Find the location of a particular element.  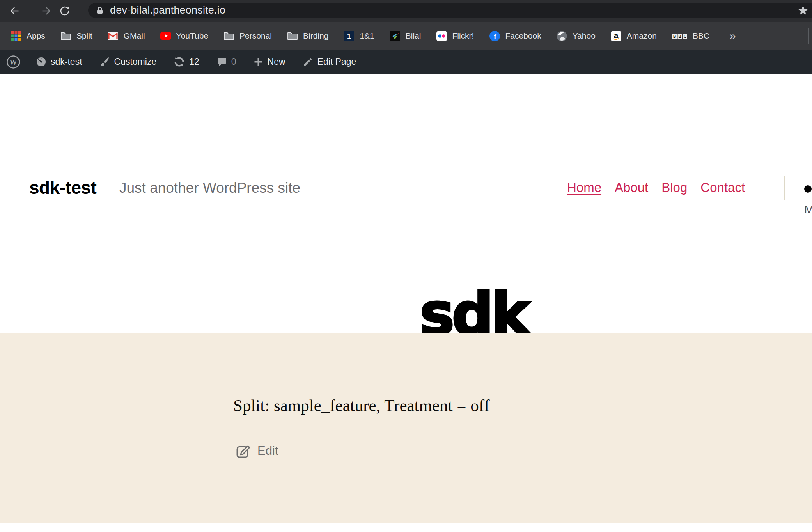

site-title: sdk-test is located at coordinates (63, 188).